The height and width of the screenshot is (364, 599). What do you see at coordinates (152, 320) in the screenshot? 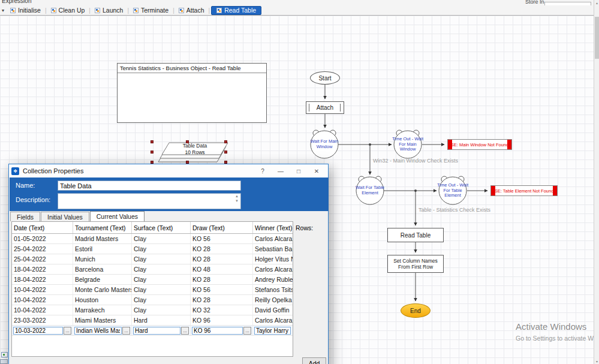
I see `table-row: 23-03-2022Miami MastersHardKO 96Carlos A…` at bounding box center [152, 320].